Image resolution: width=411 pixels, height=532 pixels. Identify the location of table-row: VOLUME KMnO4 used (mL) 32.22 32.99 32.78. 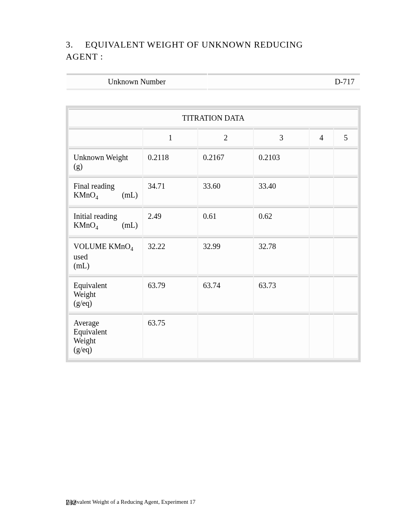
(213, 256).